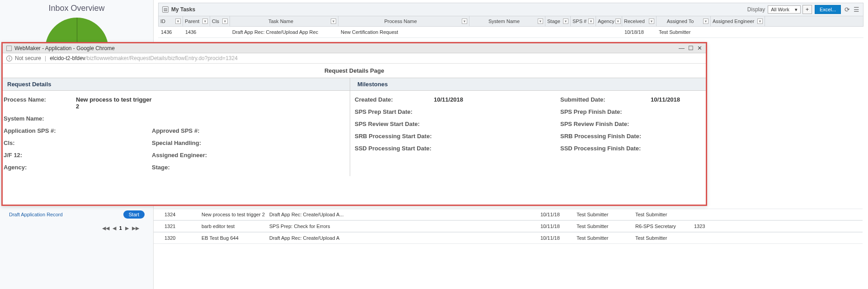  I want to click on field-label: SPS Prep Start Date:, so click(394, 112).